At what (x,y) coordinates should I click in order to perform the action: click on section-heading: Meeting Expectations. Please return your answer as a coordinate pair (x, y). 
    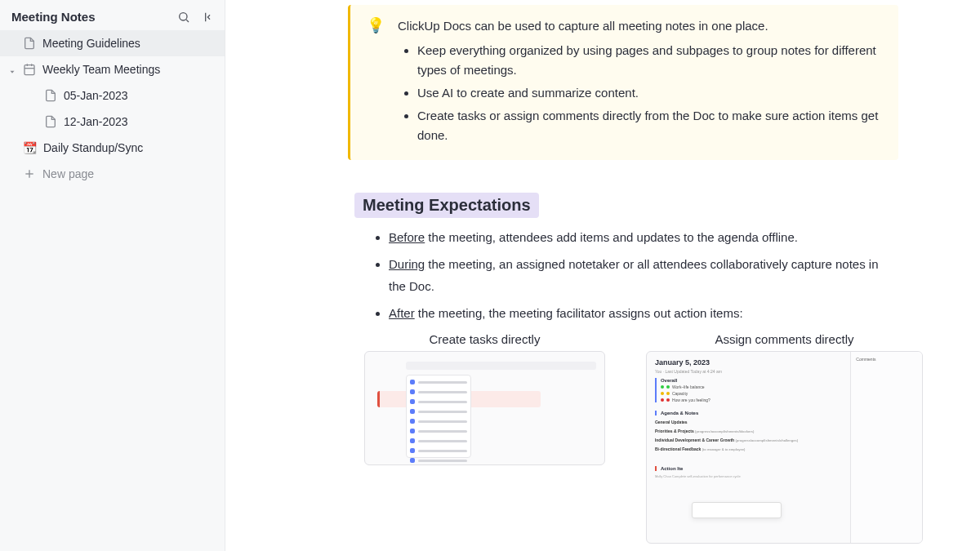
    Looking at the image, I should click on (447, 206).